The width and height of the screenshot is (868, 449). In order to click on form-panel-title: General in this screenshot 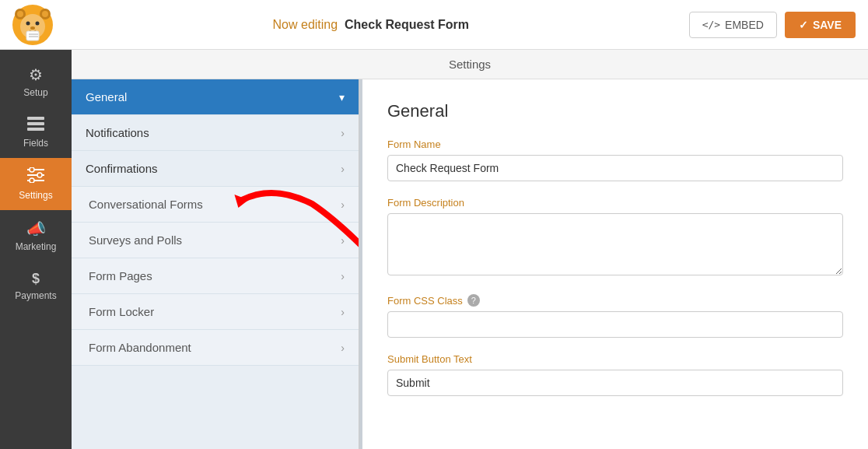, I will do `click(615, 111)`.